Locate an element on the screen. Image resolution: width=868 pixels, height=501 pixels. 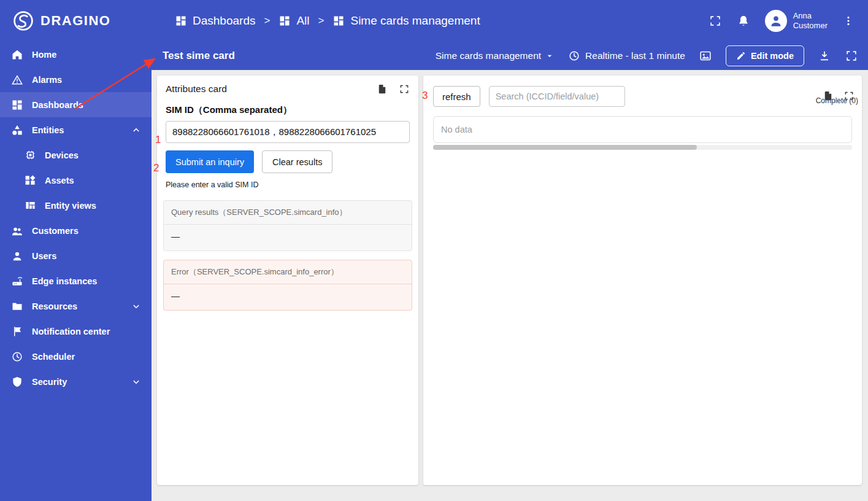
breadcrumb-item-dashboards: Dashboards is located at coordinates (215, 21).